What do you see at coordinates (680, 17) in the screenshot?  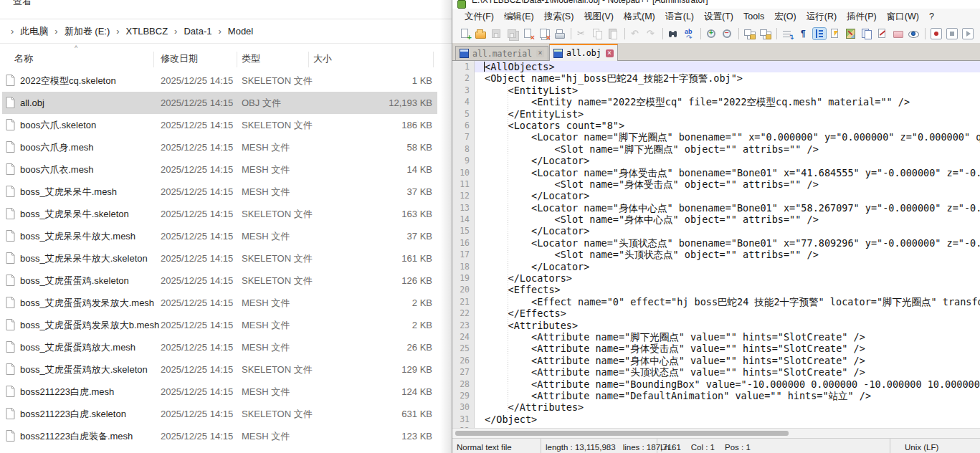 I see `menu-item: 语言(L)` at bounding box center [680, 17].